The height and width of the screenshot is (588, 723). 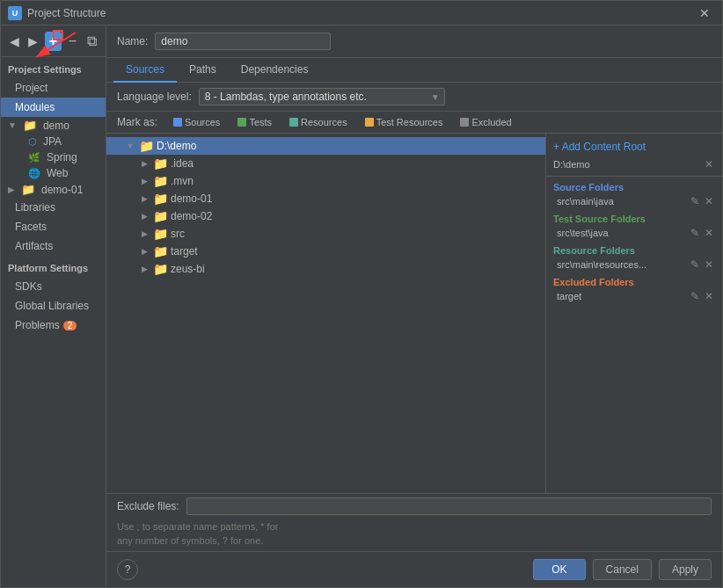 What do you see at coordinates (242, 122) in the screenshot?
I see `tests-icon` at bounding box center [242, 122].